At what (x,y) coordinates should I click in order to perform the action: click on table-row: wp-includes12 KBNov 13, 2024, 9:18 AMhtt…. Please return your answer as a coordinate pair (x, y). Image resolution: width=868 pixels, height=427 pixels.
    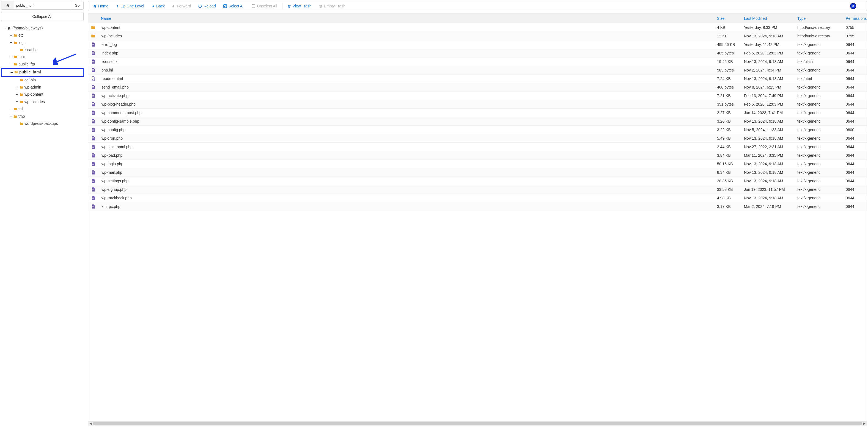
    Looking at the image, I should click on (477, 36).